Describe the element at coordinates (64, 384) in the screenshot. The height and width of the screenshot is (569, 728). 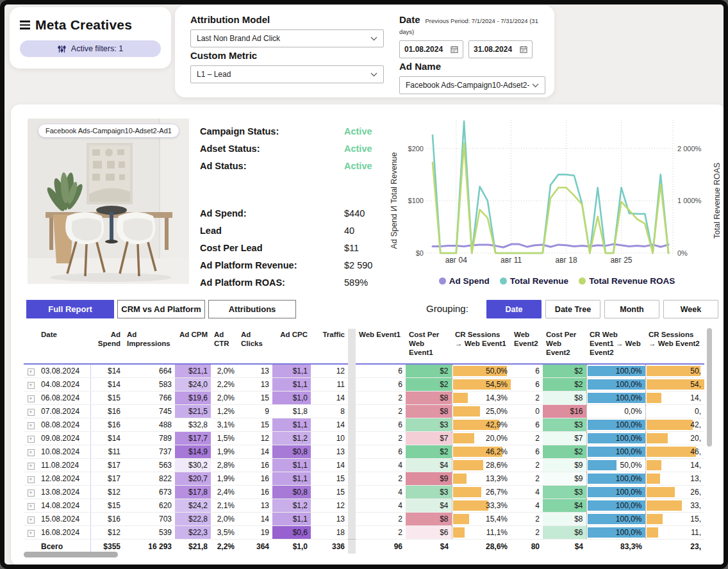
I see `cell-date: 04.08.2024` at that location.